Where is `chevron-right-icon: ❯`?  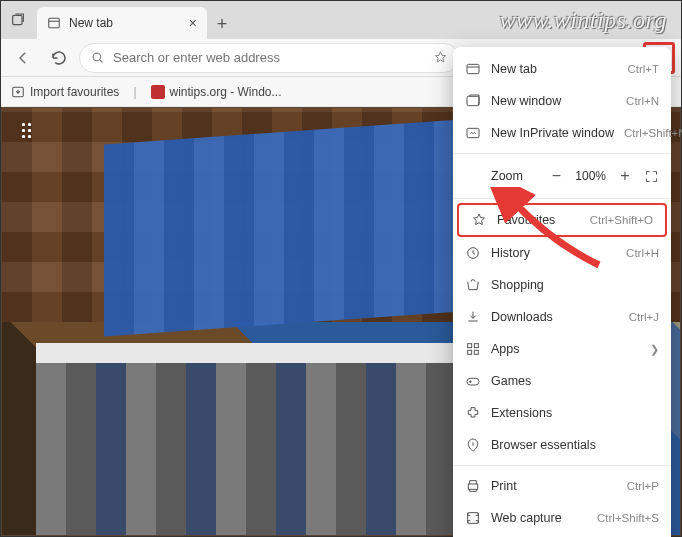
chevron-right-icon: ❯ is located at coordinates (654, 350).